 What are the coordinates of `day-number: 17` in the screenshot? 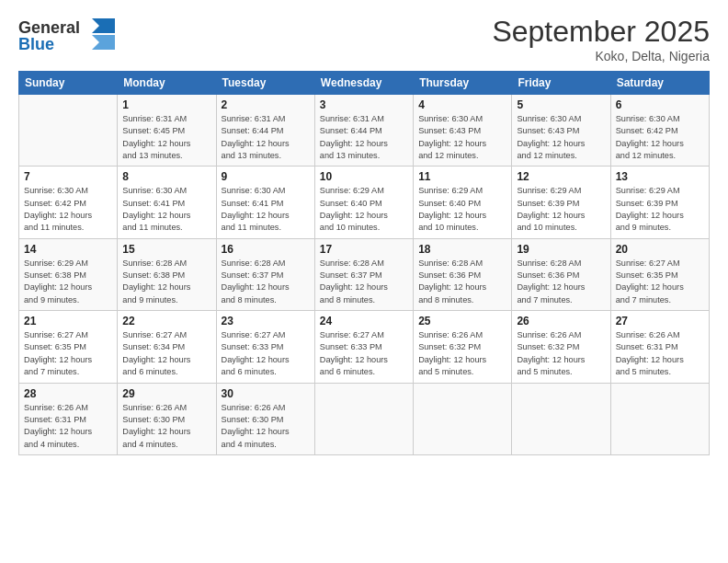 It's located at (364, 249).